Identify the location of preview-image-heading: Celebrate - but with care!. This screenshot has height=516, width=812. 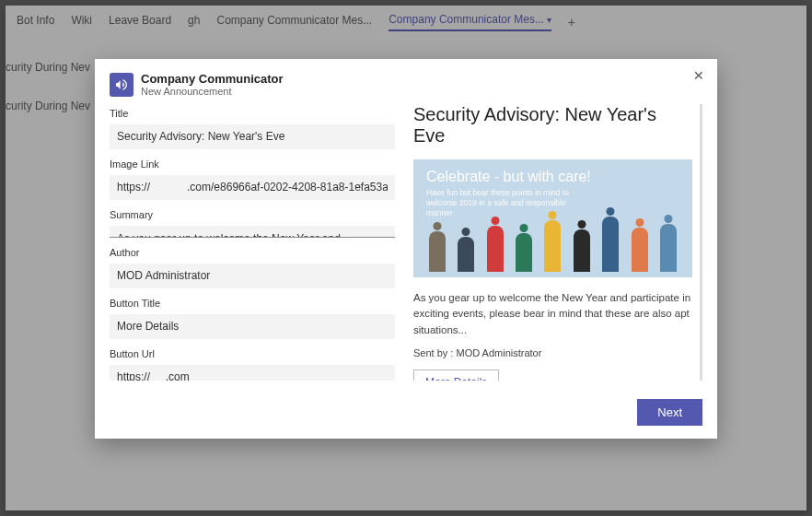
(508, 177).